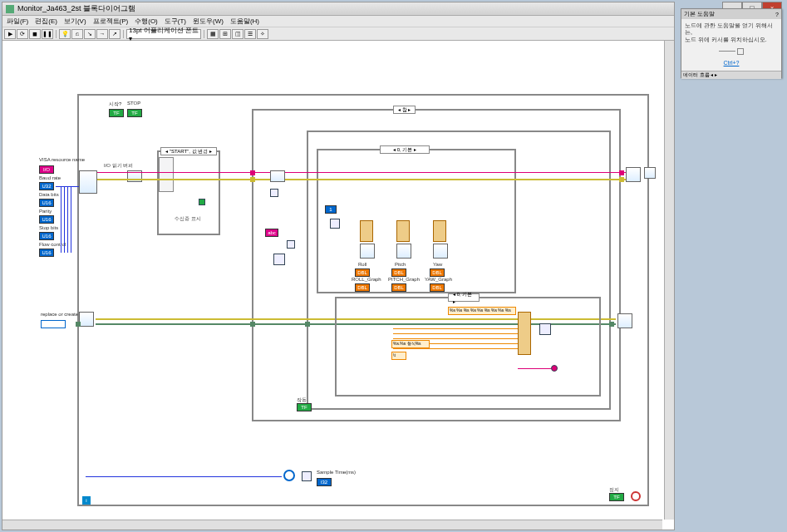 Image resolution: width=787 pixels, height=532 pixels. I want to click on visa-configure-node, so click(88, 182).